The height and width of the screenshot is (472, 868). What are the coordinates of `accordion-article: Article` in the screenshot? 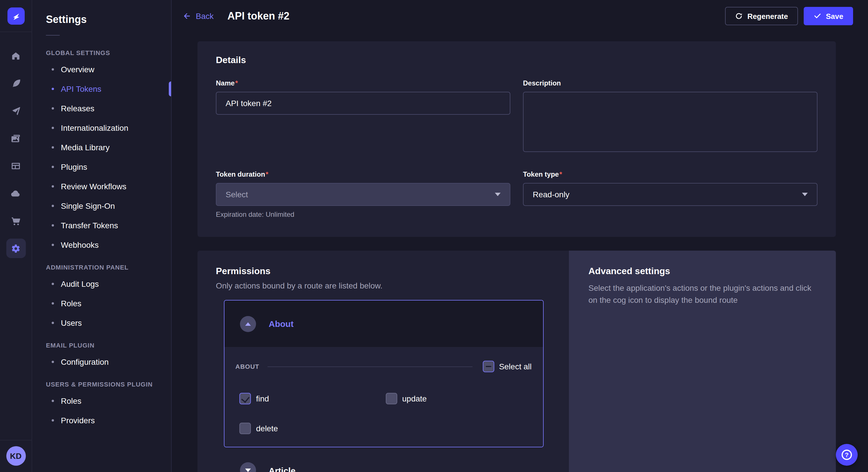 It's located at (383, 460).